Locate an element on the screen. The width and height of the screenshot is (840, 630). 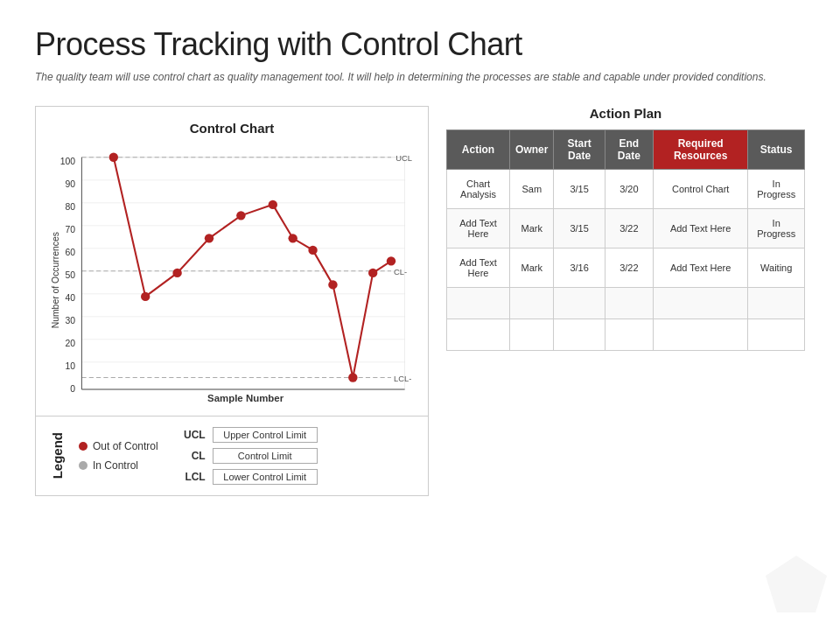
svg-text: 10 is located at coordinates (71, 366).